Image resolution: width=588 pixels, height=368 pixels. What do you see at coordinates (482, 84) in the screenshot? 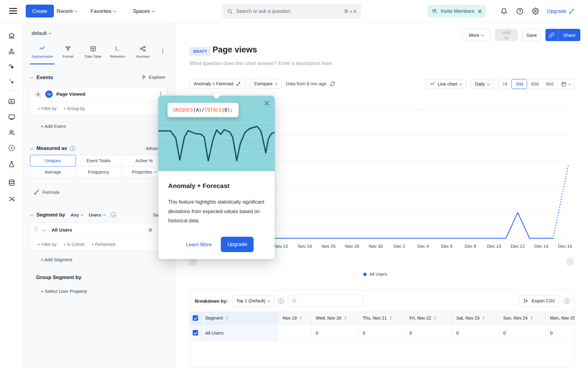
I see `granularity-dropdown: Daily` at bounding box center [482, 84].